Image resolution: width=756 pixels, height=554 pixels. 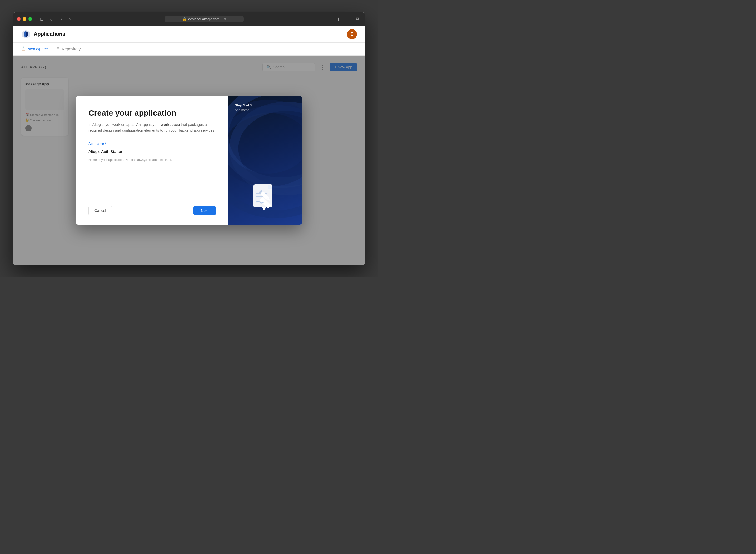 What do you see at coordinates (42, 19) in the screenshot?
I see `sidebar-toggle-icon: ⊞` at bounding box center [42, 19].